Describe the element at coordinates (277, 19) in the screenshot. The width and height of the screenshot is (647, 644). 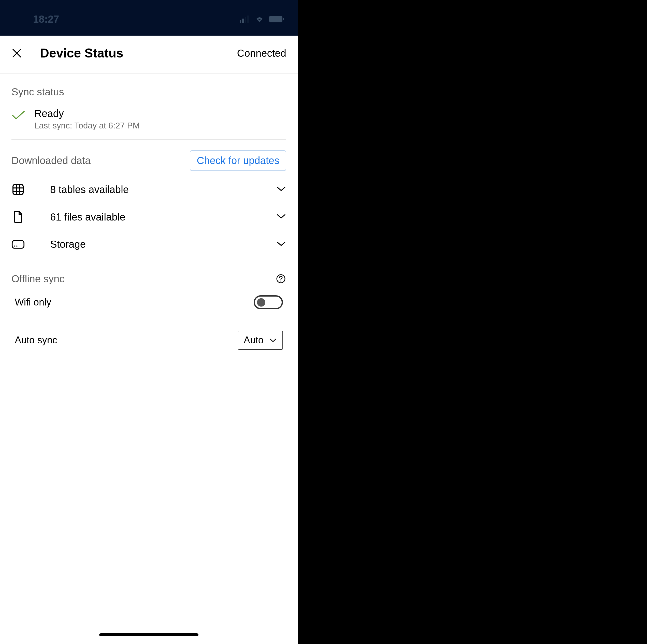
I see `battery-icon` at that location.